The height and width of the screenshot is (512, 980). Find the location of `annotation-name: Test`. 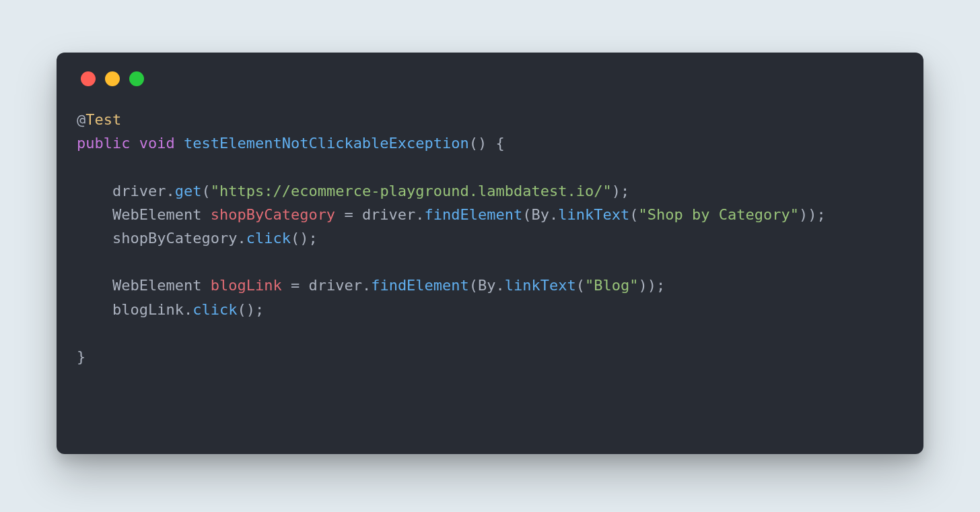

annotation-name: Test is located at coordinates (104, 120).